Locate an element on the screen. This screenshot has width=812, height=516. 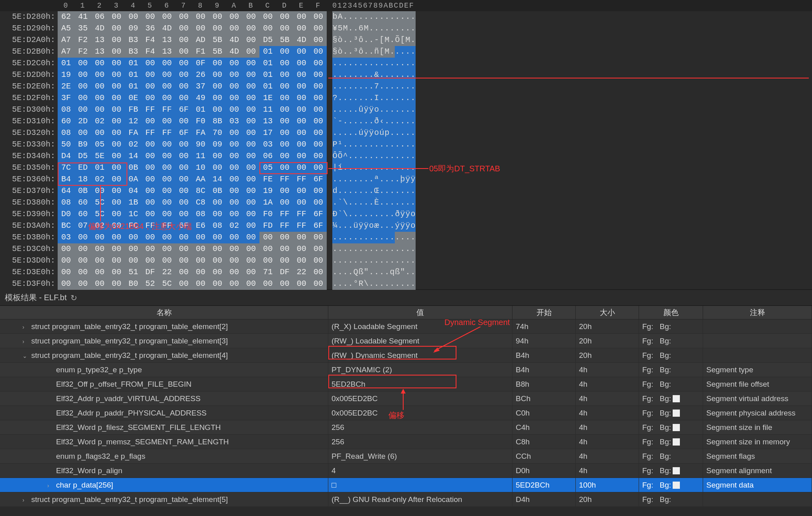
expander-icon: › is located at coordinates (25, 327).